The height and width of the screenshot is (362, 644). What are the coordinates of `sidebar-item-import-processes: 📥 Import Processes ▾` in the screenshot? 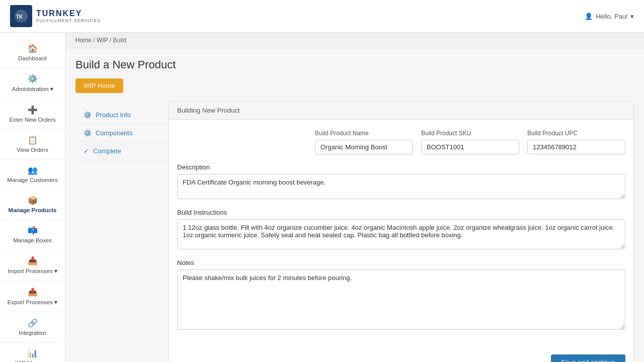 It's located at (32, 265).